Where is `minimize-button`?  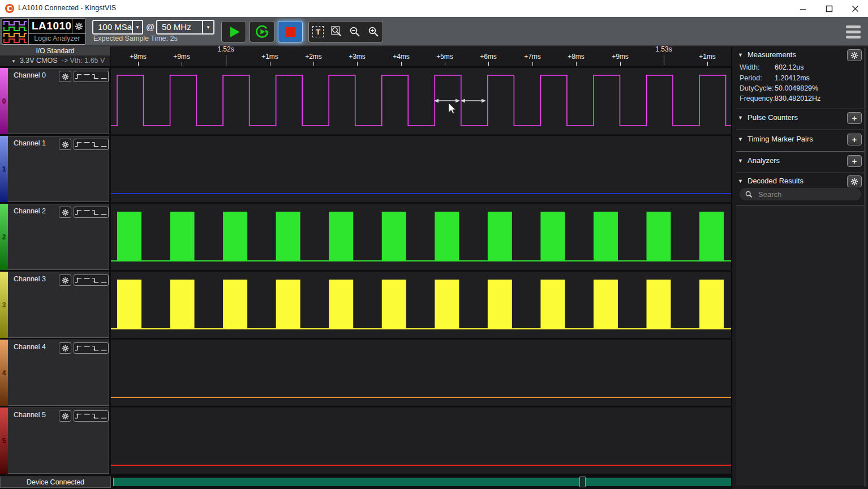
minimize-button is located at coordinates (803, 8).